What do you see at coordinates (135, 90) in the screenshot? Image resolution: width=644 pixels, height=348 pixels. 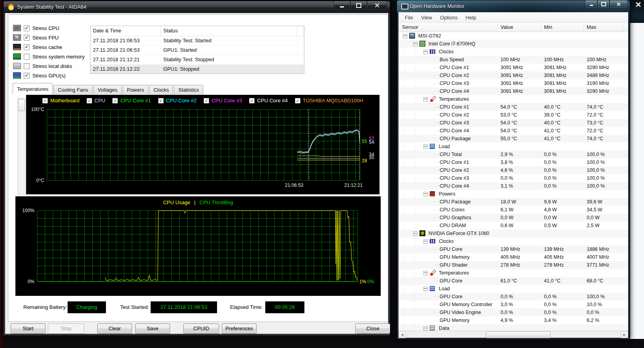 I see `tab-powers: Powers` at bounding box center [135, 90].